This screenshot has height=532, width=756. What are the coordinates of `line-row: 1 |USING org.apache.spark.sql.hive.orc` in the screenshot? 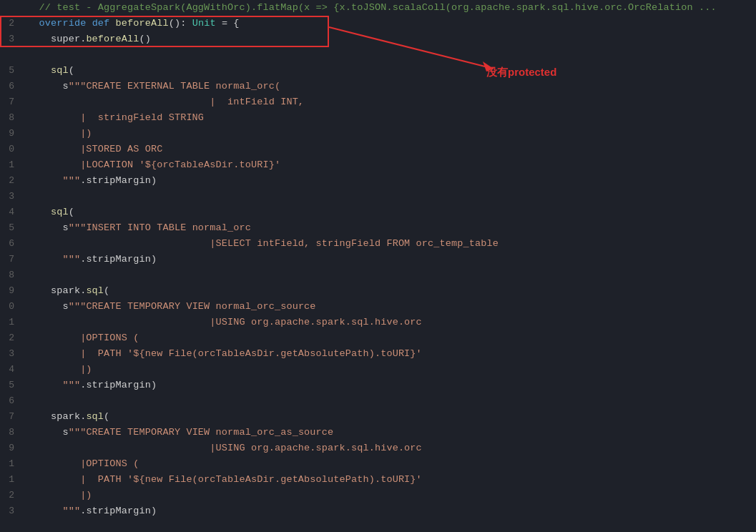 It's located at (378, 322).